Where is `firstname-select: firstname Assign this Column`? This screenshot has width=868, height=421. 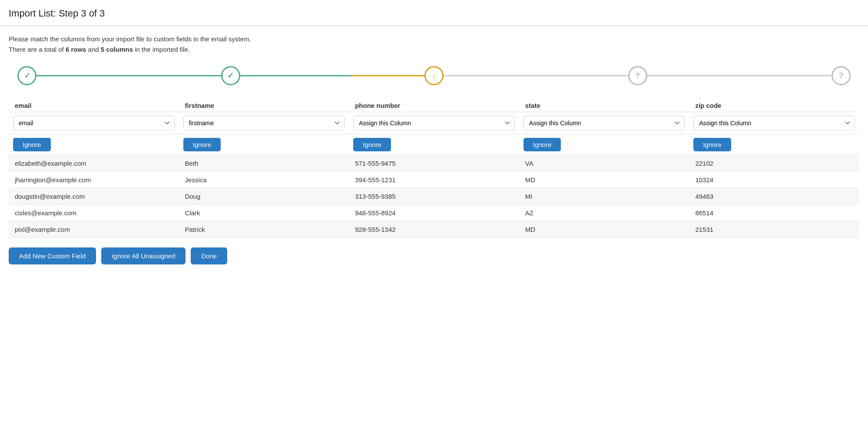
firstname-select: firstname Assign this Column is located at coordinates (264, 123).